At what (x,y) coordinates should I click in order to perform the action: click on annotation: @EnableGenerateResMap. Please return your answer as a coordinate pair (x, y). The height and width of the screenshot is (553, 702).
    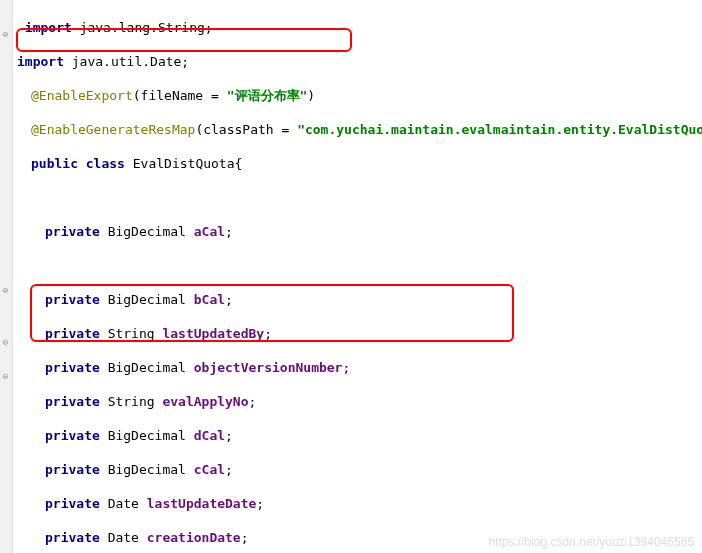
    Looking at the image, I should click on (113, 130).